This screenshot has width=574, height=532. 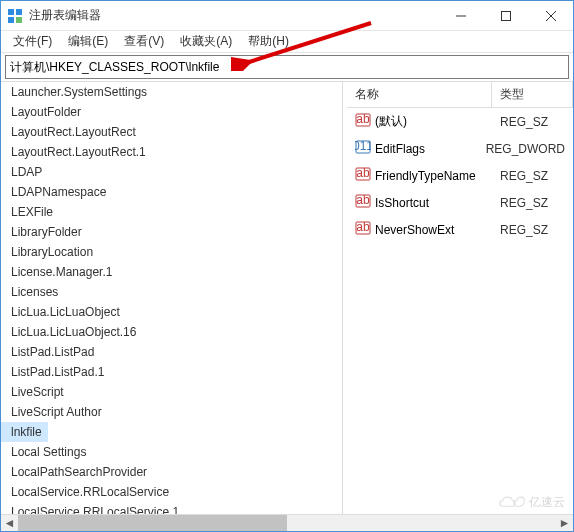 What do you see at coordinates (550, 16) in the screenshot?
I see `close-button` at bounding box center [550, 16].